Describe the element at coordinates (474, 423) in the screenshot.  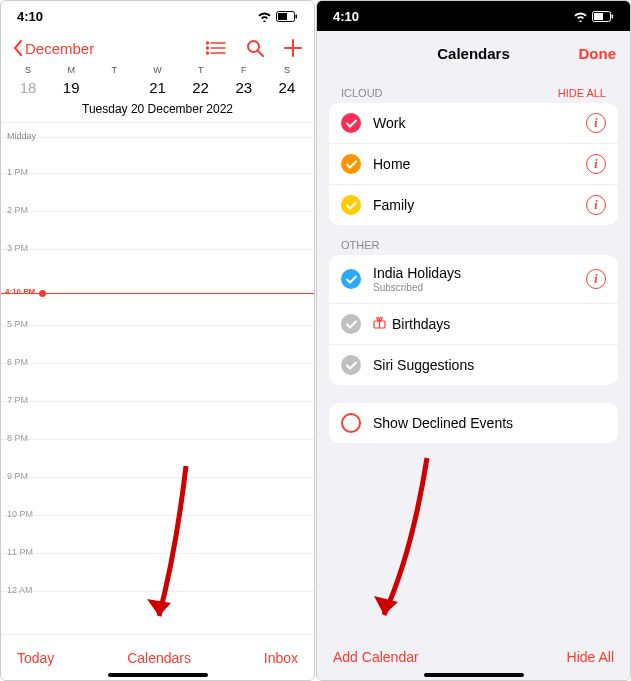
I see `declined-events-card: Show Declined Events` at that location.